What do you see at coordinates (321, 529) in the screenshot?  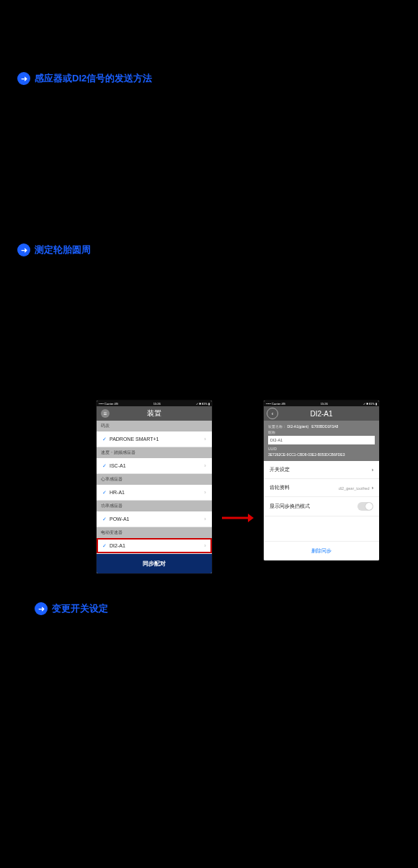 I see `spacer` at bounding box center [321, 529].